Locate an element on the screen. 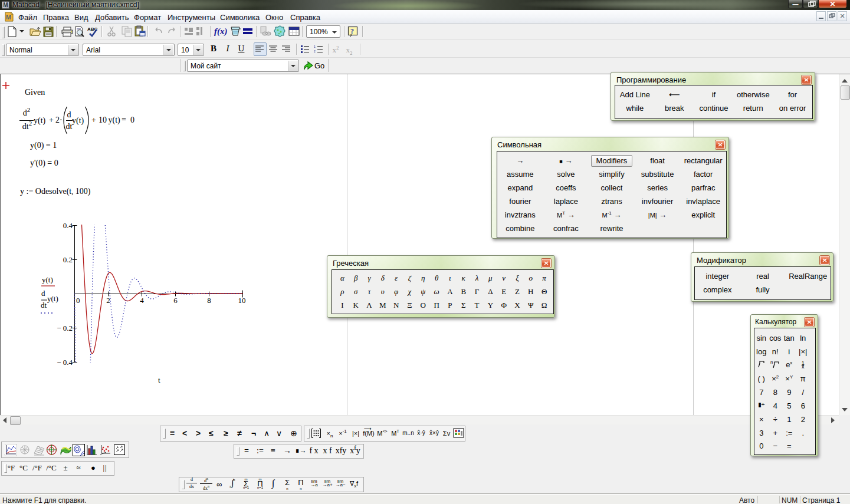  svg-text: 2 is located at coordinates (109, 301).